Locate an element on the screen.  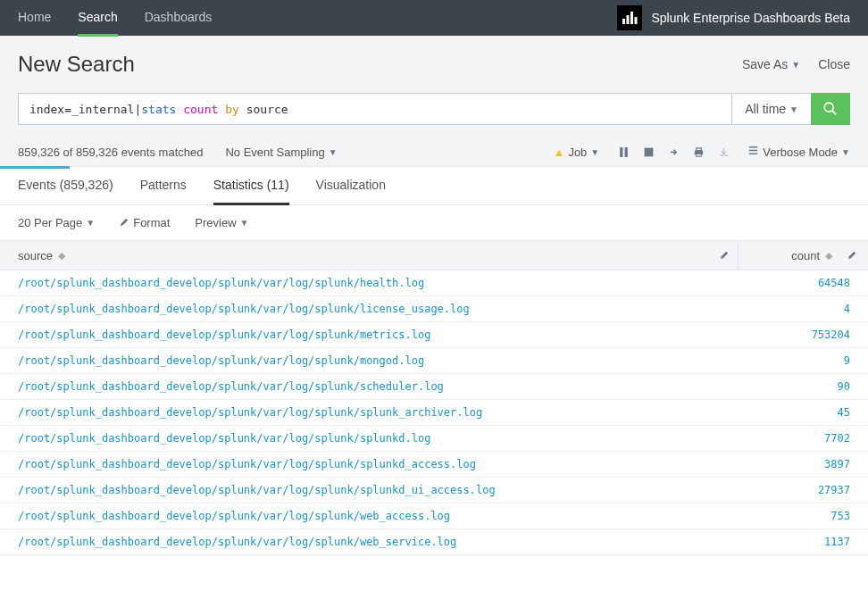
tab-statistics: Statistics (11) is located at coordinates (252, 191).